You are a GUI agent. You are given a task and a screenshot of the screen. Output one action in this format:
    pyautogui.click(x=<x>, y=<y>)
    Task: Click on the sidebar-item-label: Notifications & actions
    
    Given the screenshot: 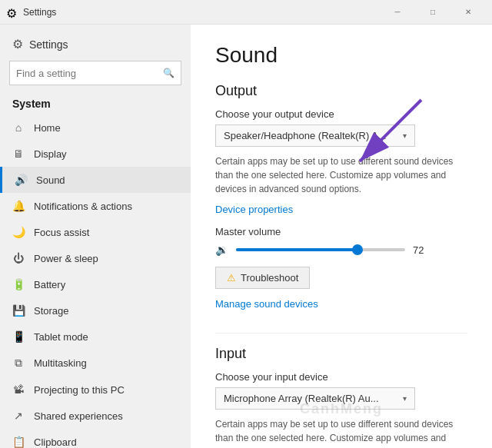 What is the action you would take?
    pyautogui.click(x=83, y=206)
    